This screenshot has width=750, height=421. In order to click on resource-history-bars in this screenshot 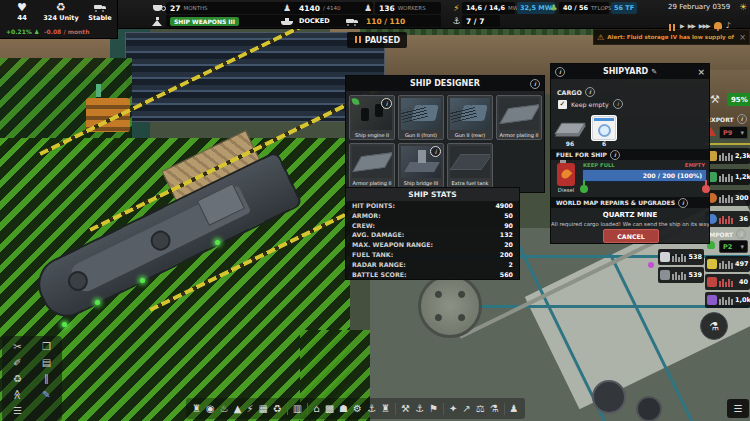, I will do `click(679, 257)`.